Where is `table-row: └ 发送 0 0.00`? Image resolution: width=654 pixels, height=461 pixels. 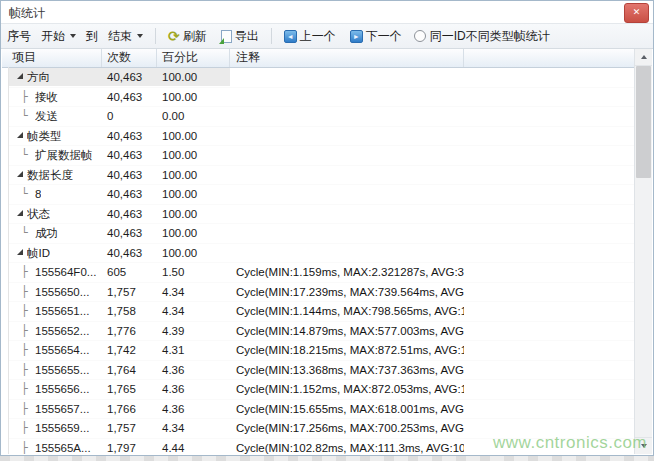
table-row: └ 发送 0 0.00 is located at coordinates (321, 117).